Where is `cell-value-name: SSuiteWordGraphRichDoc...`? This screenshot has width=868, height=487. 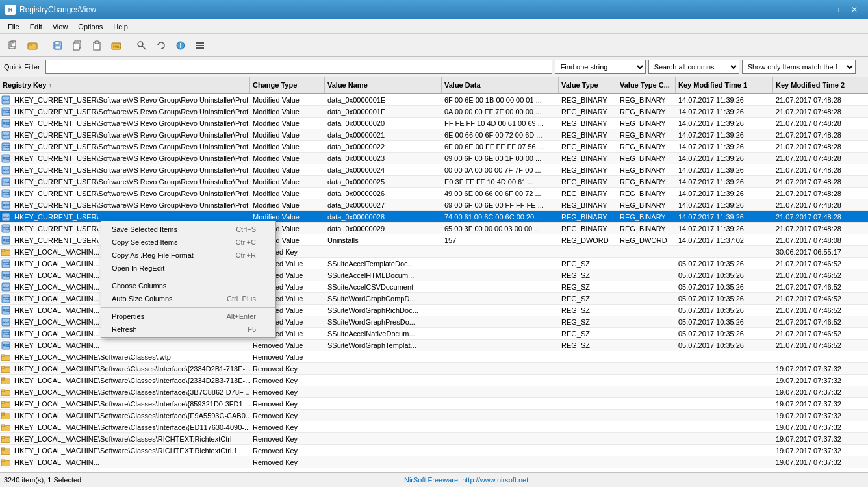 cell-value-name: SSuiteWordGraphRichDoc... is located at coordinates (383, 310).